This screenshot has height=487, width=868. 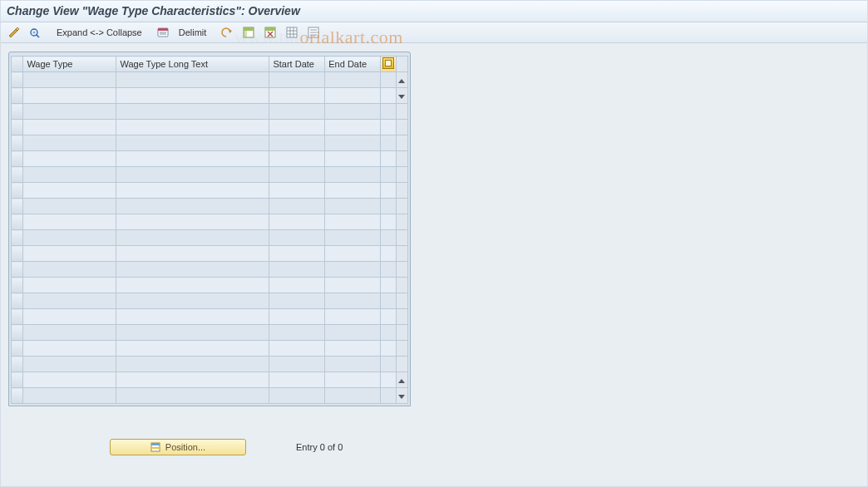 What do you see at coordinates (17, 65) in the screenshot?
I see `row-selector-header` at bounding box center [17, 65].